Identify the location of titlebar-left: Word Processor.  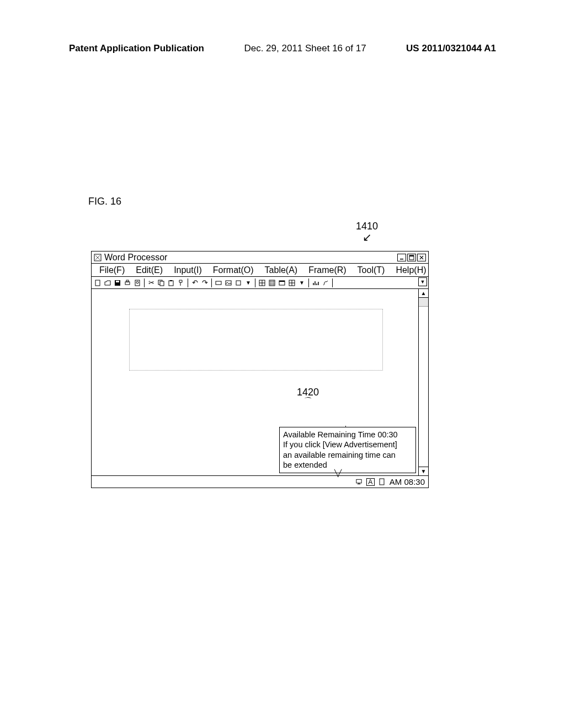
(130, 258).